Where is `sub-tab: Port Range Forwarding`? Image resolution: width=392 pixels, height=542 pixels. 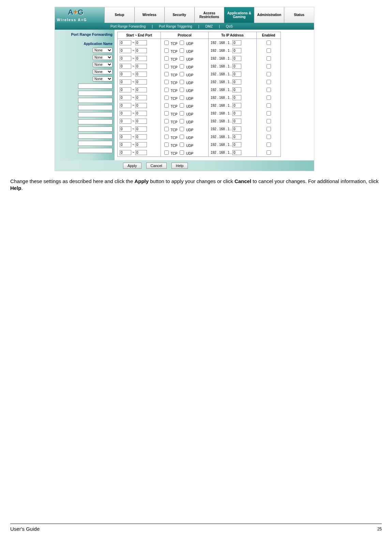
sub-tab: Port Range Forwarding is located at coordinates (128, 27).